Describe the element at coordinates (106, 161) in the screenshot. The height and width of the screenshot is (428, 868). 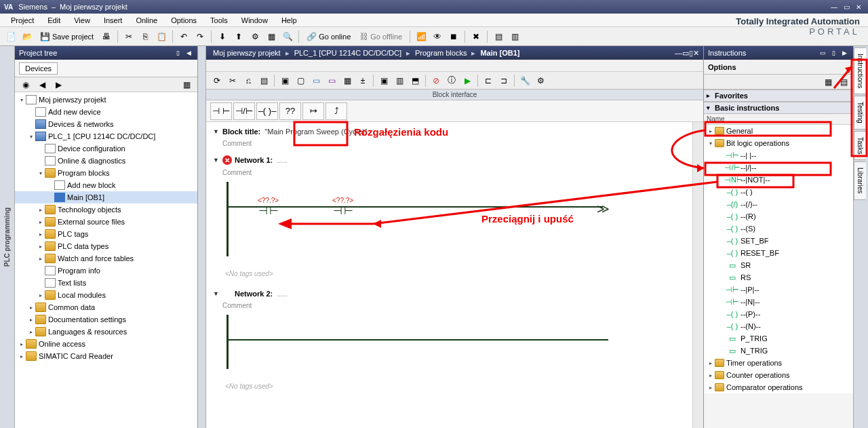
I see `tree-item: Online & diagnostics` at that location.